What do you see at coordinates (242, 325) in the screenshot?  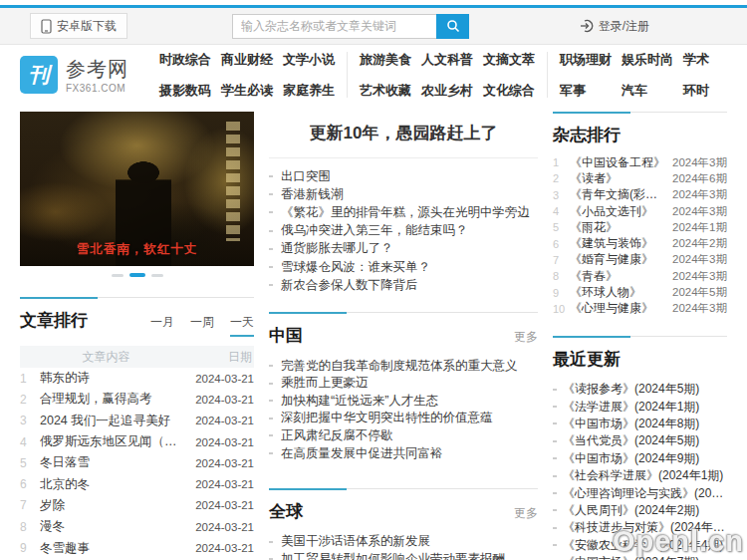 I see `tab-one-day: 一天` at bounding box center [242, 325].